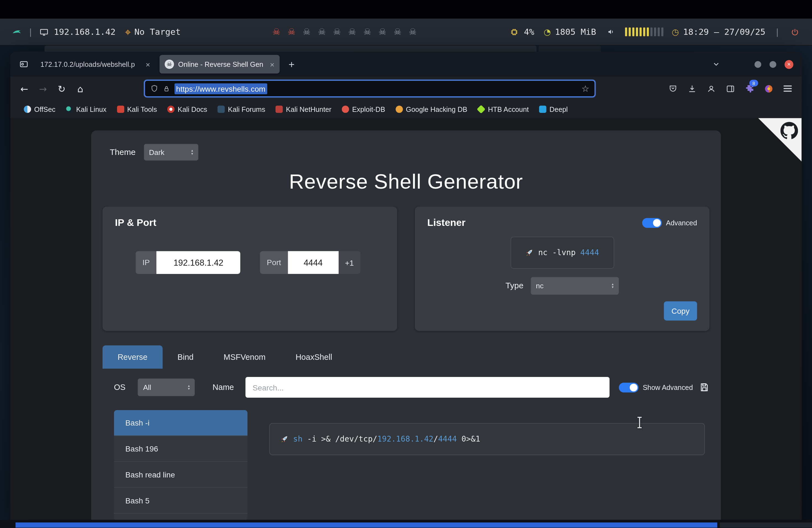 This screenshot has height=528, width=812. Describe the element at coordinates (749, 89) in the screenshot. I see `extensions-puzzle-icon: 8` at that location.